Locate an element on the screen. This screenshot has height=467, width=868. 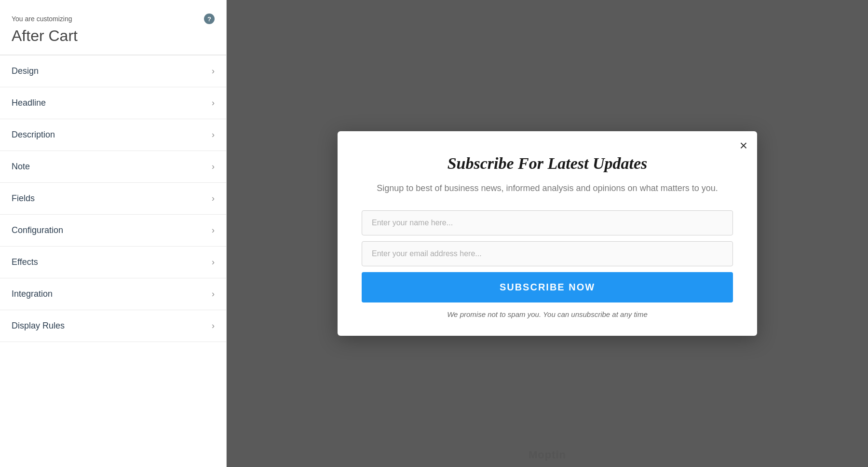
modal-description: Signup to best of business news, informe… is located at coordinates (547, 188).